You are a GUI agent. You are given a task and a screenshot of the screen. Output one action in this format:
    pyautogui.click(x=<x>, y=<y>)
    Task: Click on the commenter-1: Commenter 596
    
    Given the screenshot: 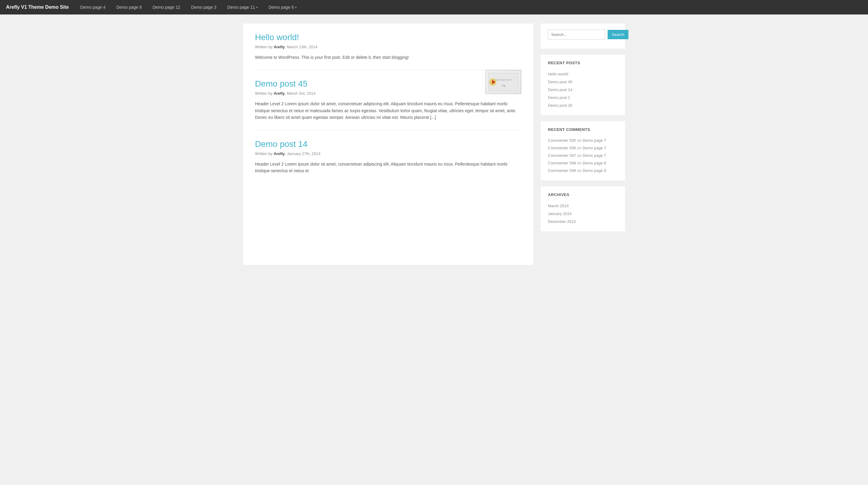 What is the action you would take?
    pyautogui.click(x=562, y=148)
    